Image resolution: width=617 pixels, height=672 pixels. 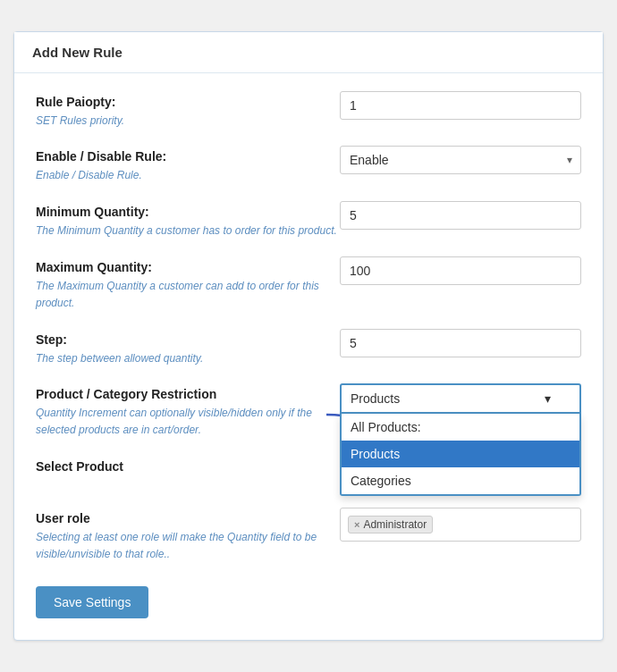 What do you see at coordinates (357, 525) in the screenshot?
I see `tag-administrator-remove: ×` at bounding box center [357, 525].